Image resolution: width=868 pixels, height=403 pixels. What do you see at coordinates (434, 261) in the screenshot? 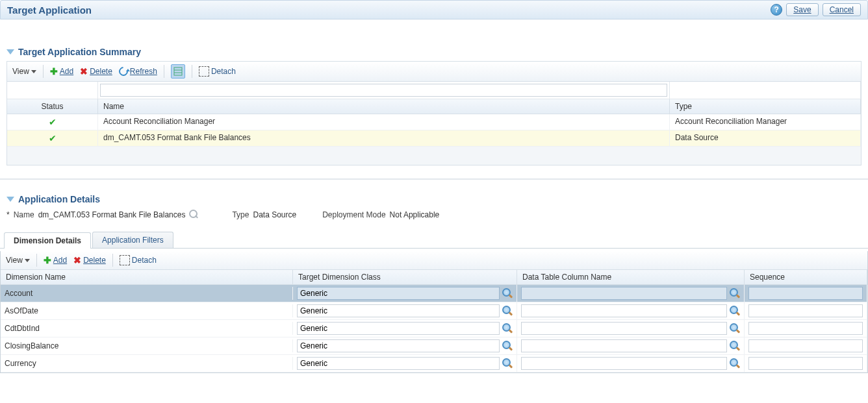
I see `dimension-toolbar: View ✚ Add ✖ Delete Detach` at bounding box center [434, 261].